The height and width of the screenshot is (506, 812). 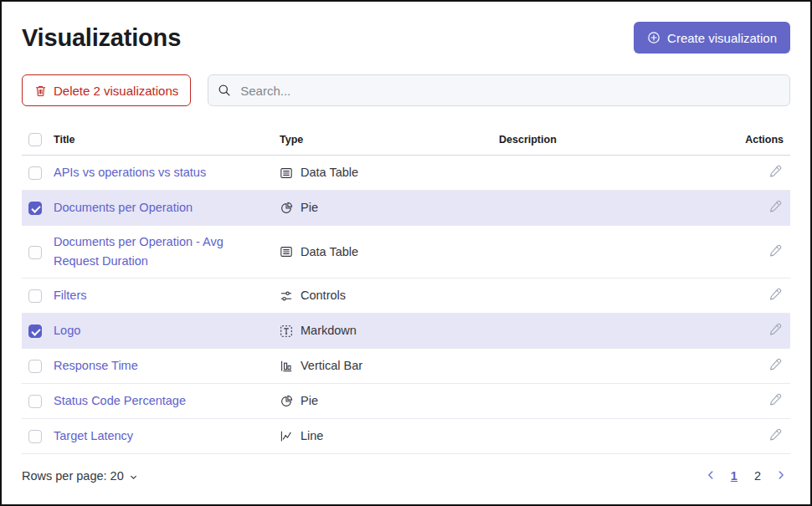 What do you see at coordinates (406, 437) in the screenshot?
I see `table-row: Target Latency Line` at bounding box center [406, 437].